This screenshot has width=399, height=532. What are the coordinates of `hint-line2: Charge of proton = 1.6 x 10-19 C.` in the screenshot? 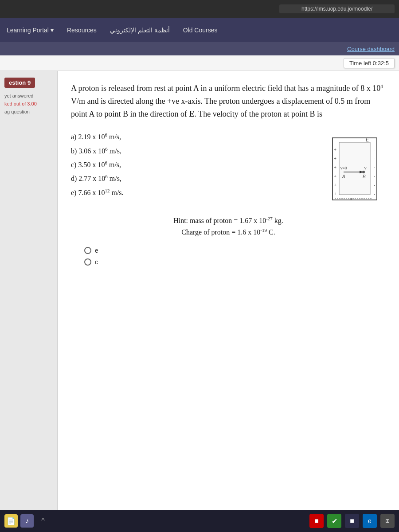 It's located at (228, 232).